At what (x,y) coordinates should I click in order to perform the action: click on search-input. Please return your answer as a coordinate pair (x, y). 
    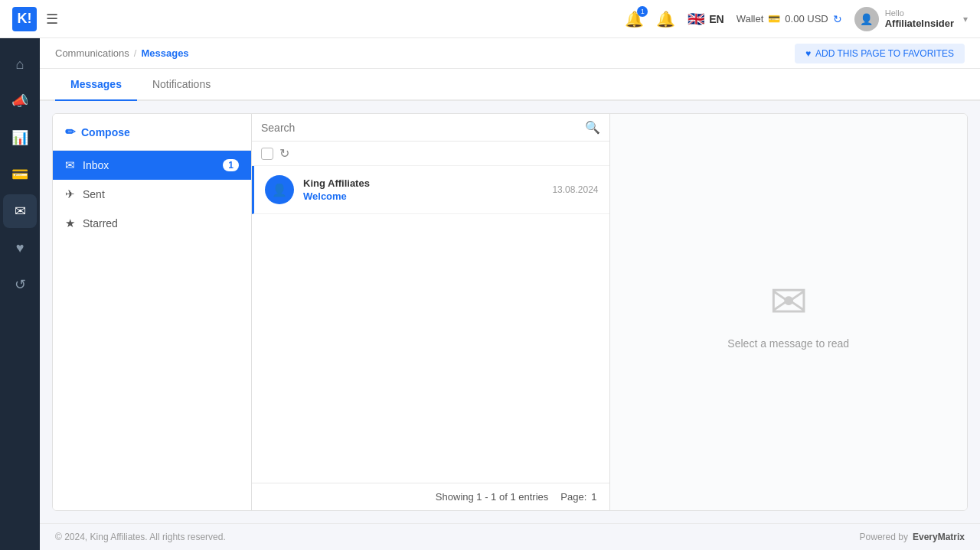
    Looking at the image, I should click on (420, 128).